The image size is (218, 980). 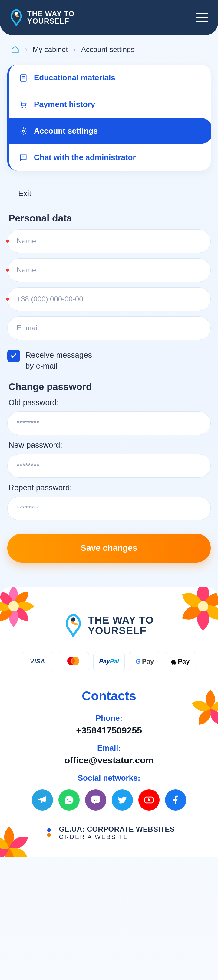 I want to click on menu-hamburger-icon, so click(x=202, y=18).